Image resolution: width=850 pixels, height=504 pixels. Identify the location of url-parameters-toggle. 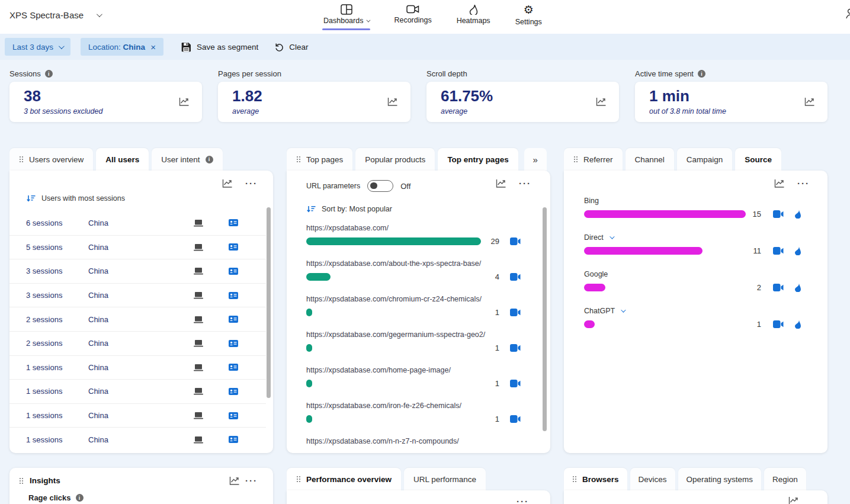
(380, 186).